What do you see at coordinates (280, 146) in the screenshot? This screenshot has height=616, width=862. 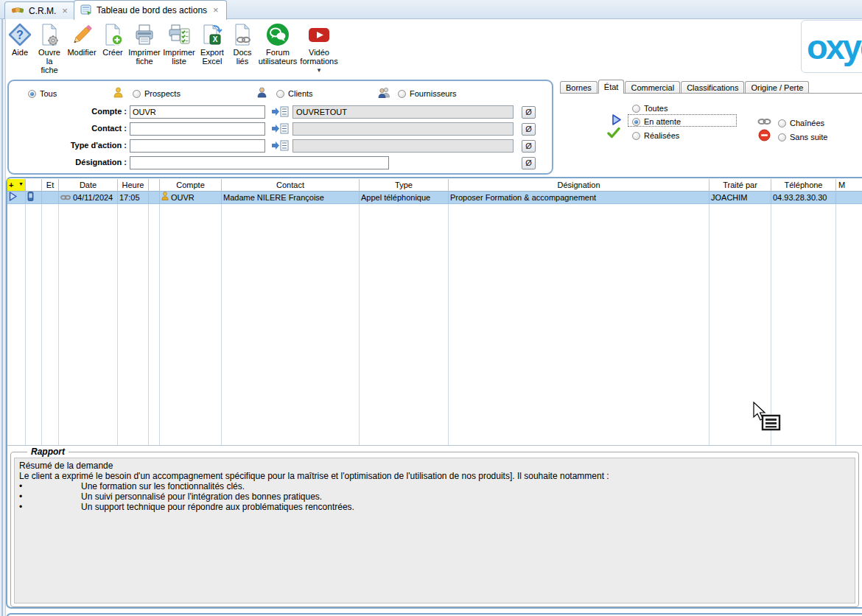 I see `type-action-lookup-icon` at bounding box center [280, 146].